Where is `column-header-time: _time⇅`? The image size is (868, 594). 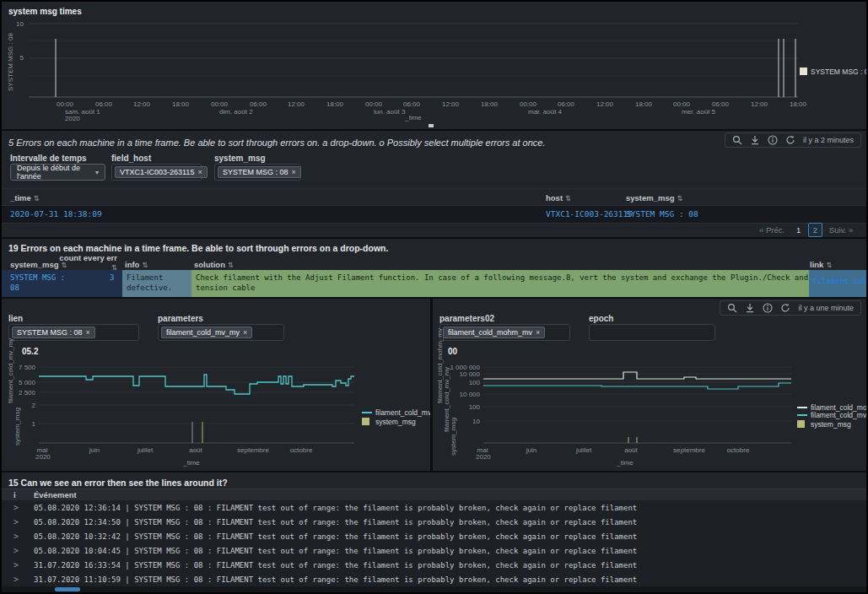 column-header-time: _time⇅ is located at coordinates (25, 197).